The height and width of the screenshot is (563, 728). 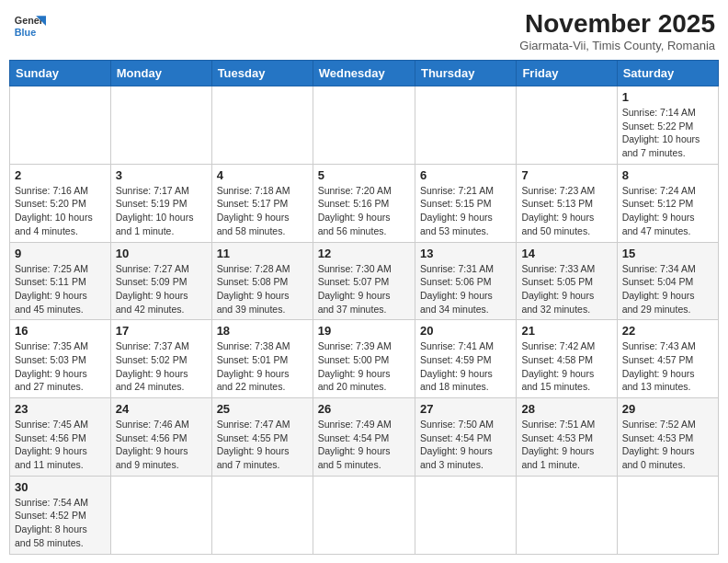 What do you see at coordinates (161, 282) in the screenshot?
I see `calendar-cell: 10Sunrise: 7:27 AM Sunset: 5:09 PM Dayli…` at bounding box center [161, 282].